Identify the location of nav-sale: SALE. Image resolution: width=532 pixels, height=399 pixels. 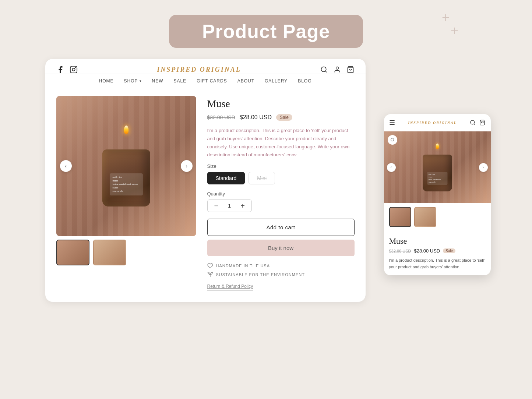
(180, 81).